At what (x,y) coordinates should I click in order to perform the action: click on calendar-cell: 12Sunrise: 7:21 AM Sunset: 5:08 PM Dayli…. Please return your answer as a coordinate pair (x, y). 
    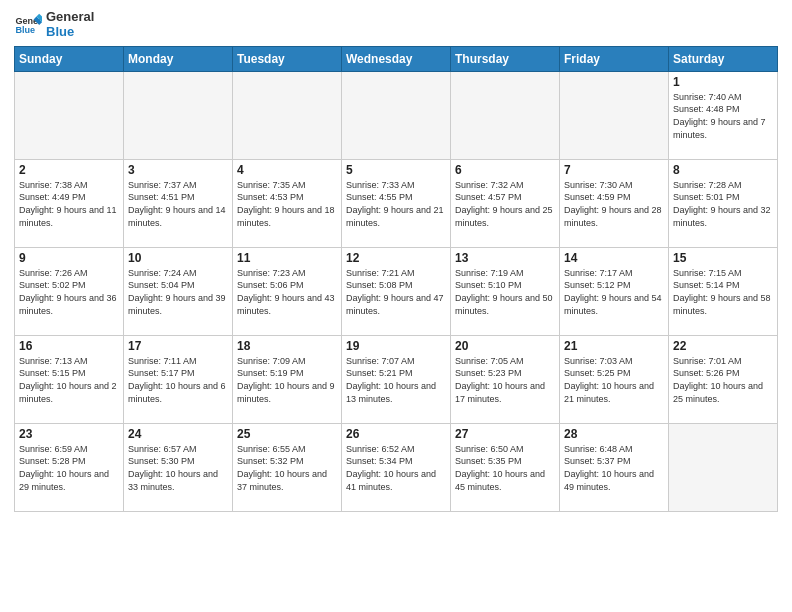
    Looking at the image, I should click on (396, 291).